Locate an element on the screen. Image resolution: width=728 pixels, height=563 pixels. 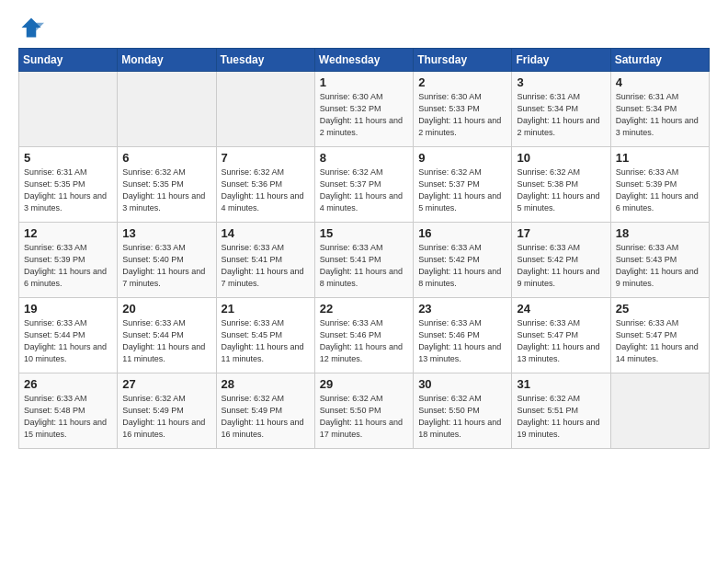
header-cell-sunday: Sunday is located at coordinates (68, 61).